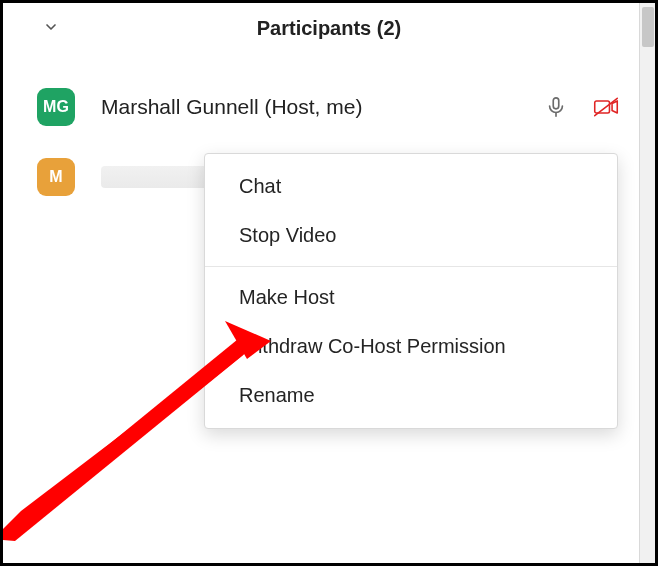  I want to click on participant-name-area: Marshall Gunnell (Host, me), so click(322, 107).